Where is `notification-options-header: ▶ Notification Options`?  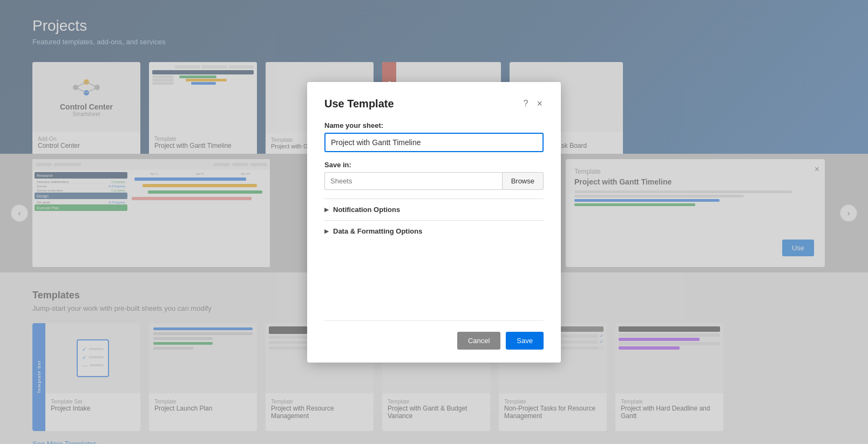
notification-options-header: ▶ Notification Options is located at coordinates (434, 209).